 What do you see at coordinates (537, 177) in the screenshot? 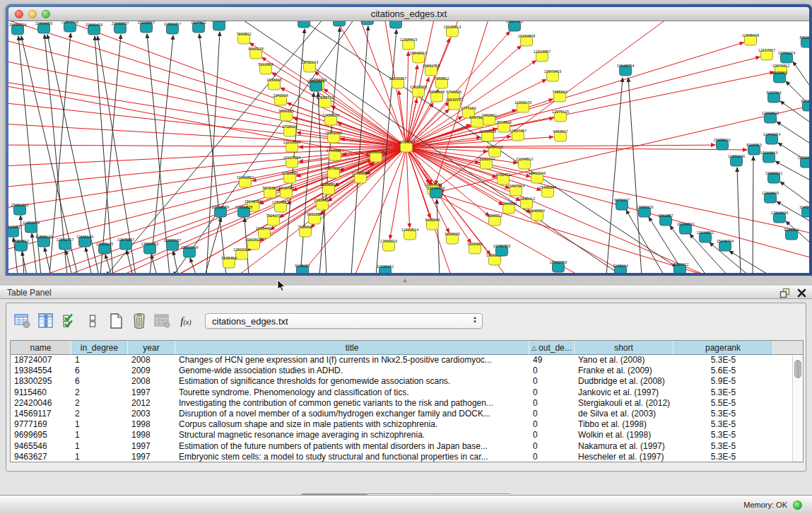
I see `graph-node-yellow: 16461045` at bounding box center [537, 177].